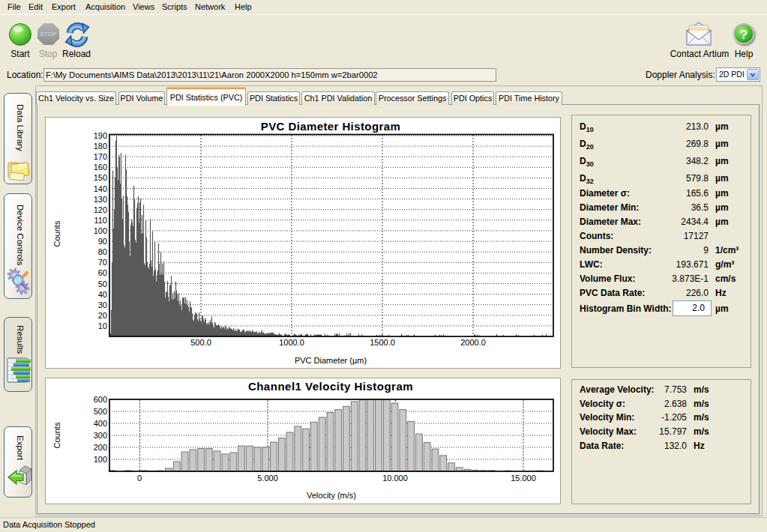 The width and height of the screenshot is (767, 532). I want to click on svg-text: 500.0, so click(201, 342).